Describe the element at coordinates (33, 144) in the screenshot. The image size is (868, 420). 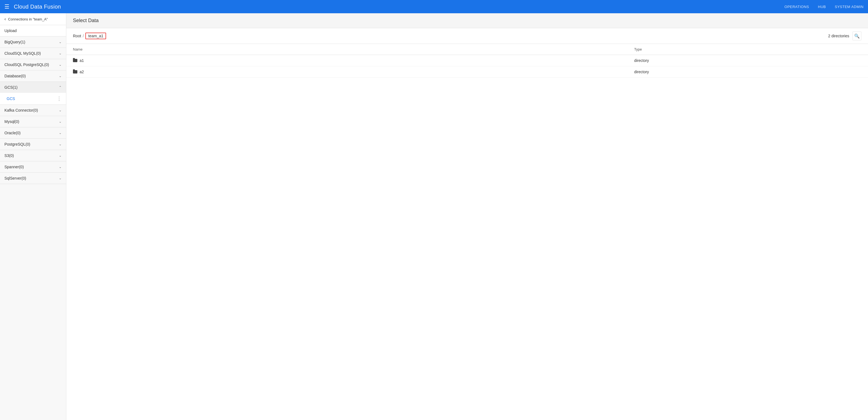
I see `sidebar-section-postgresql: PostgreSQL(0) ⌄` at that location.